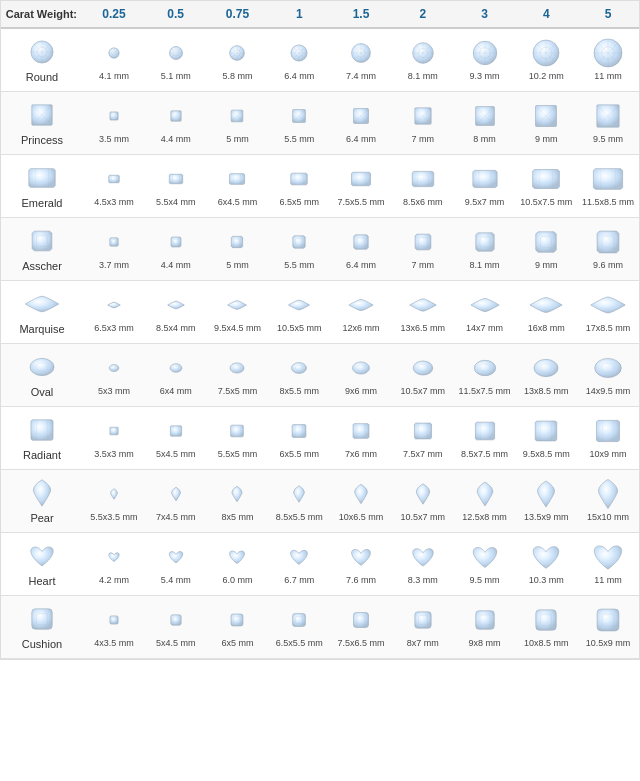  I want to click on size-cell-oval-1: 6x4 mm, so click(176, 375).